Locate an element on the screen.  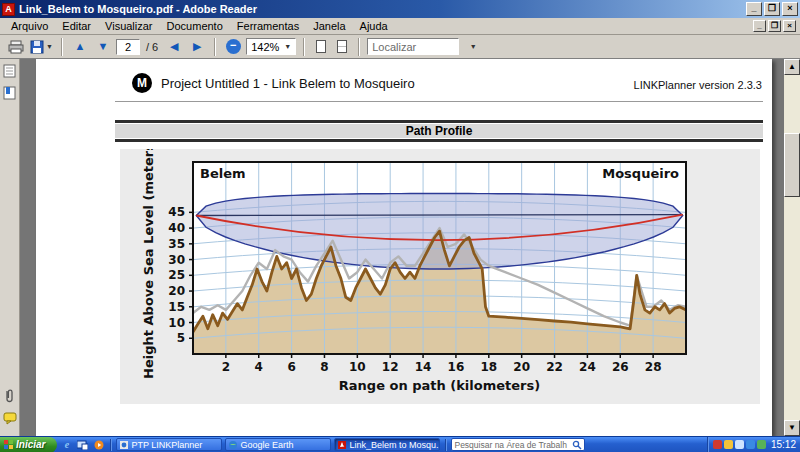
menu-janela: Janela is located at coordinates (329, 26).